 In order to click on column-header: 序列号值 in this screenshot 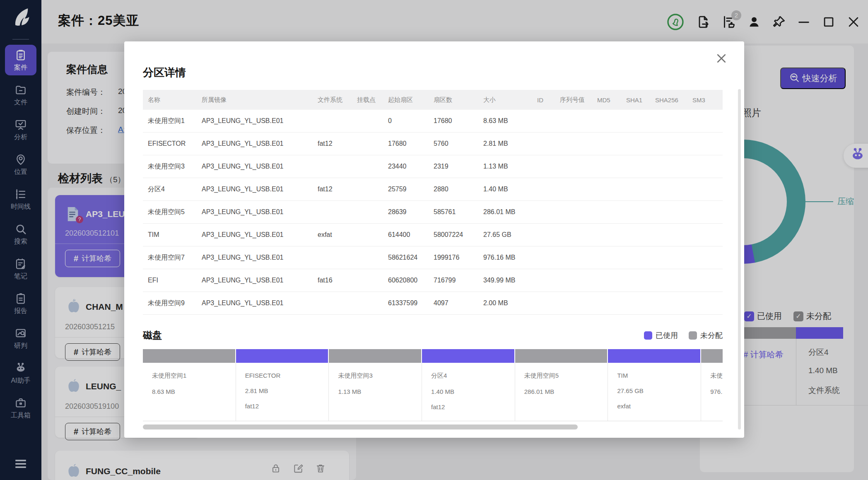, I will do `click(574, 100)`.